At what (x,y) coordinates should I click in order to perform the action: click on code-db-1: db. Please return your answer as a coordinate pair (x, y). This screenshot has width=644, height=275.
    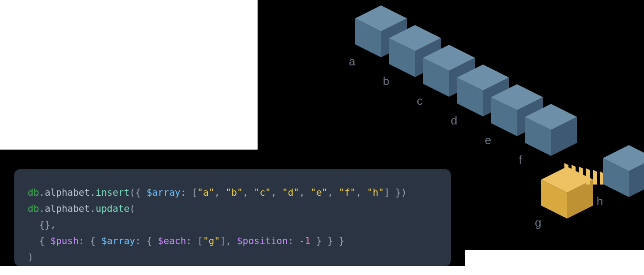
    Looking at the image, I should click on (33, 193).